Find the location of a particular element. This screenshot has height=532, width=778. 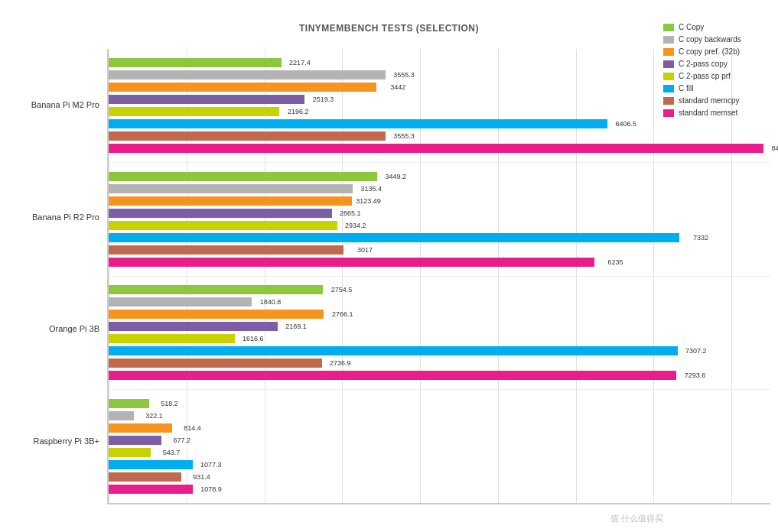

bar: 3123.49 is located at coordinates (230, 201).